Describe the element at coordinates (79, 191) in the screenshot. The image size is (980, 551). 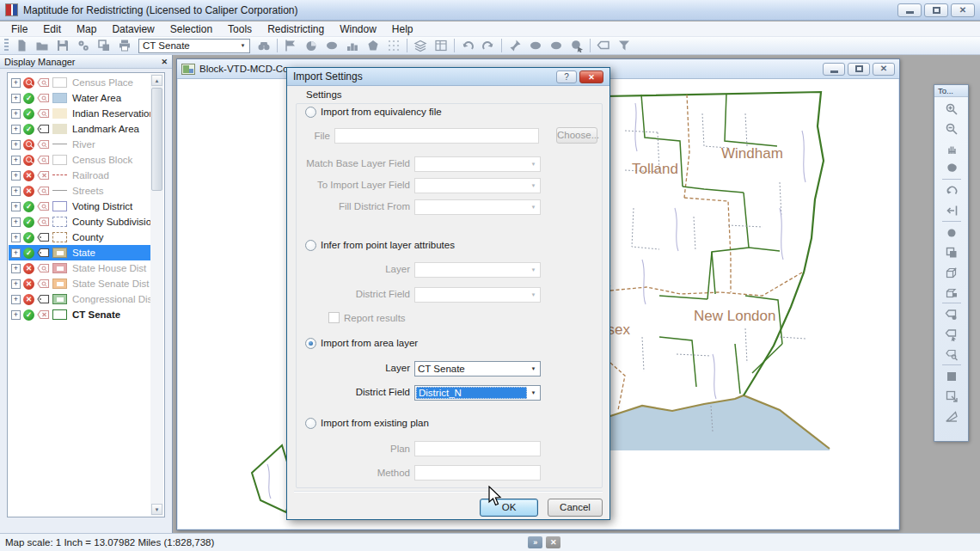
I see `layer-row-streets: +✕Streets` at that location.